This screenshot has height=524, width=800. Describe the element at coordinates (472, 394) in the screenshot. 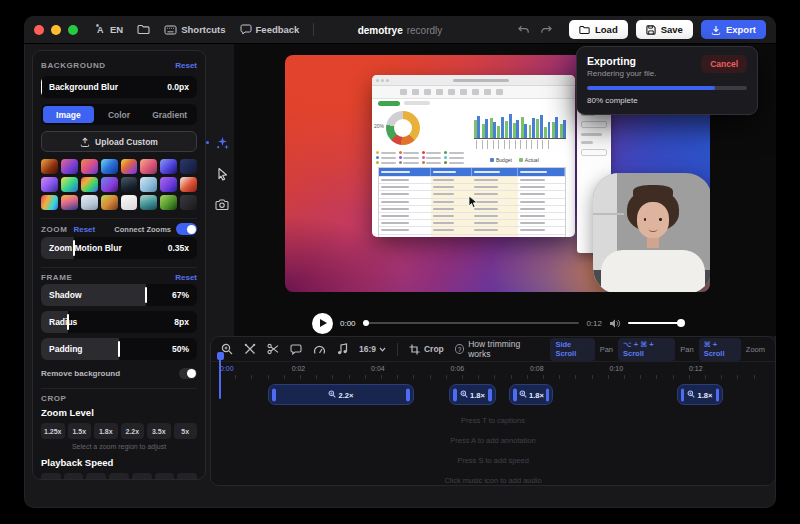

I see `zoom-segment-2: 1.8×` at that location.